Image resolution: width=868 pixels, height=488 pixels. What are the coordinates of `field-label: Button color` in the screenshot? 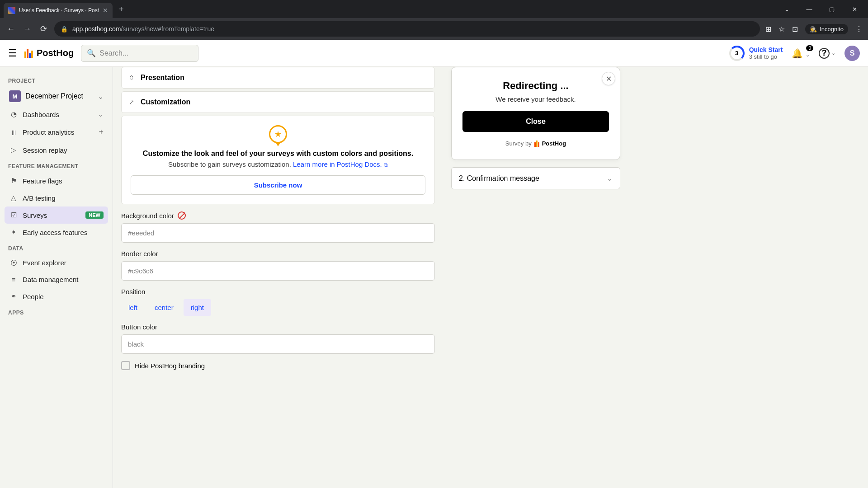 It's located at (278, 327).